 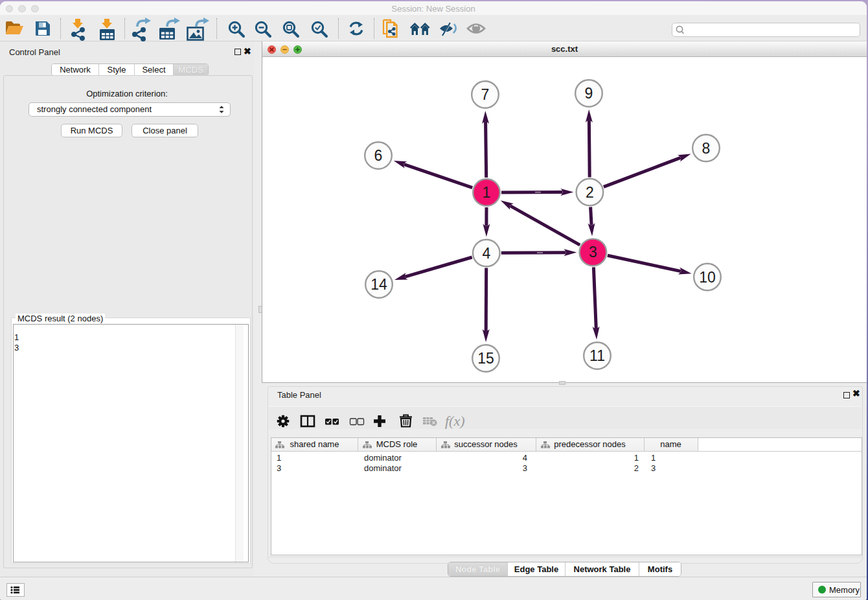 I want to click on svg-text: 1, so click(x=487, y=192).